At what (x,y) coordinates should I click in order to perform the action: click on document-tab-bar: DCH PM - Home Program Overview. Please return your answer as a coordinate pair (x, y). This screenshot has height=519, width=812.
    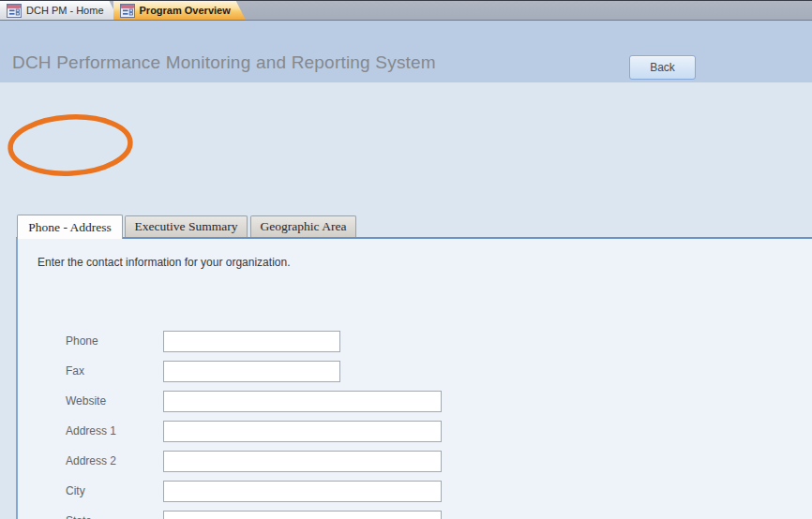
    Looking at the image, I should click on (406, 10).